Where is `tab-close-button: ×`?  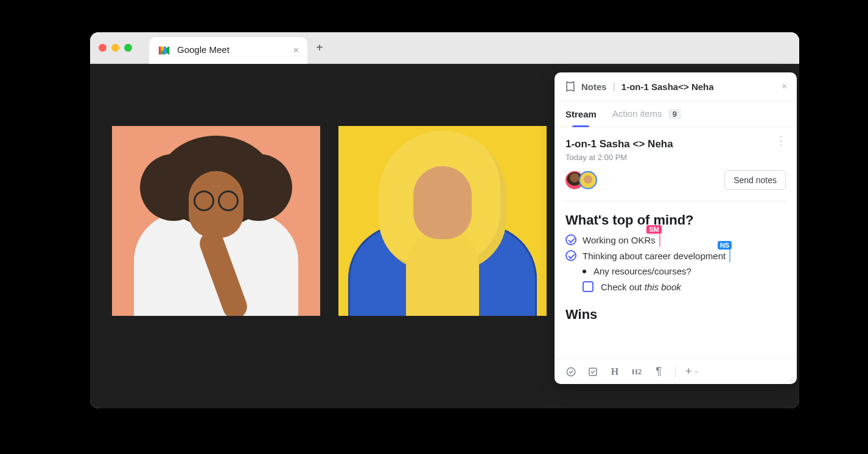
tab-close-button: × is located at coordinates (296, 51).